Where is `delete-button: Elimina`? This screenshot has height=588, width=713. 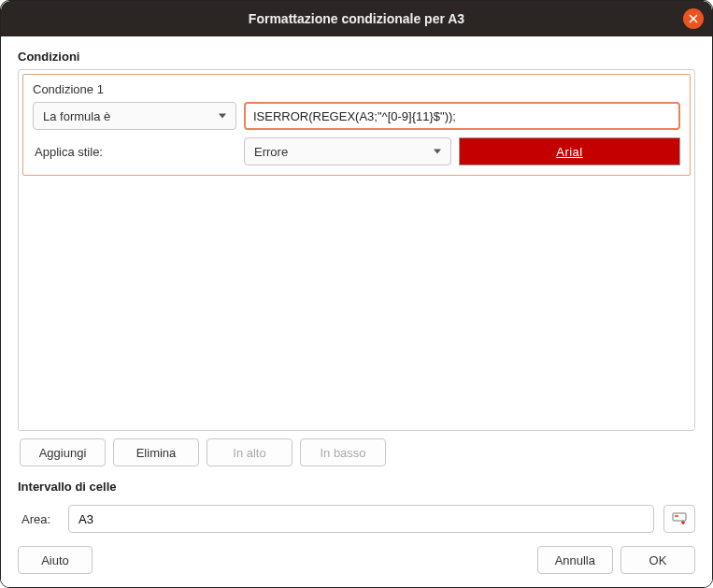
delete-button: Elimina is located at coordinates (156, 452).